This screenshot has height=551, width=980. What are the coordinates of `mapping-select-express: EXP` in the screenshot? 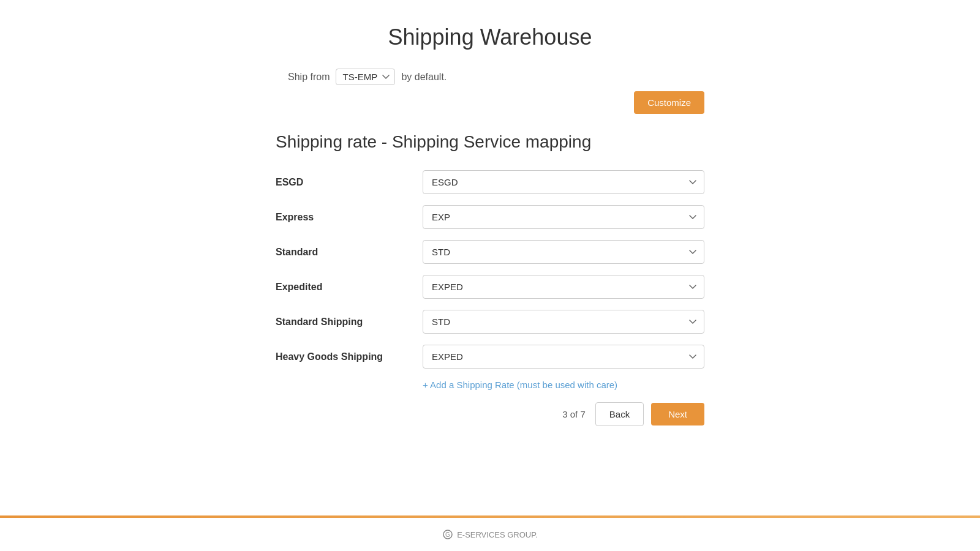 It's located at (564, 217).